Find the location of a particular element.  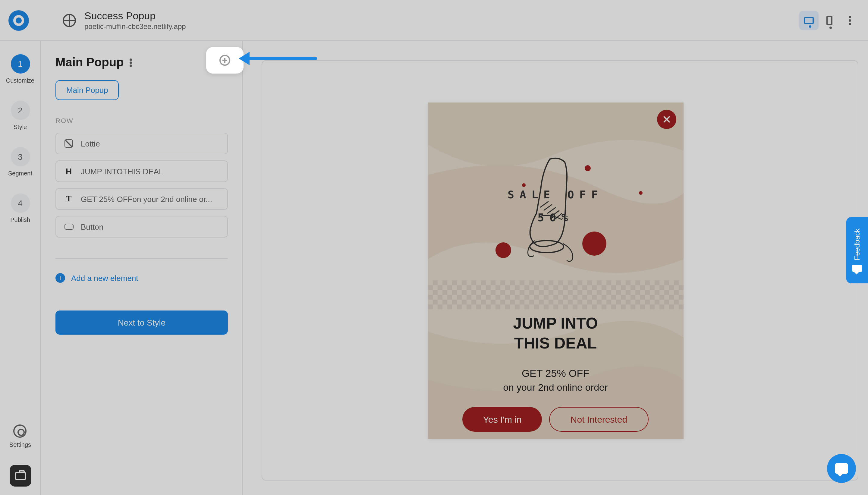

button-icon is located at coordinates (69, 227).